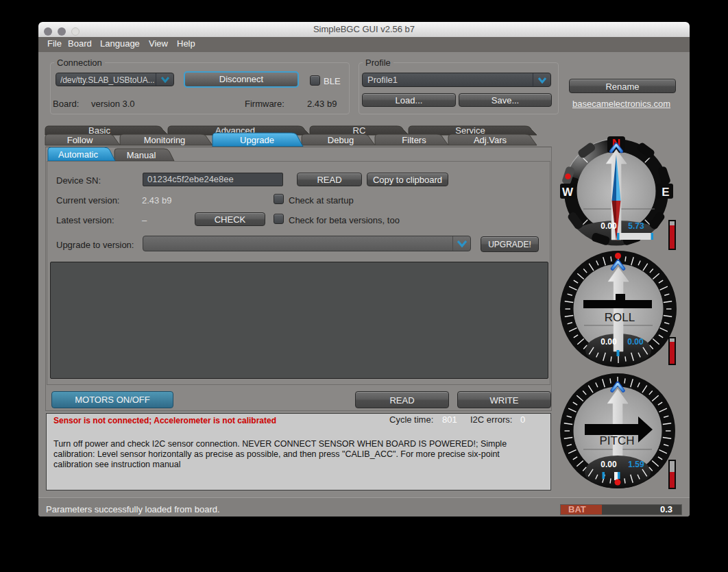  I want to click on svg-text: Debug, so click(341, 140).